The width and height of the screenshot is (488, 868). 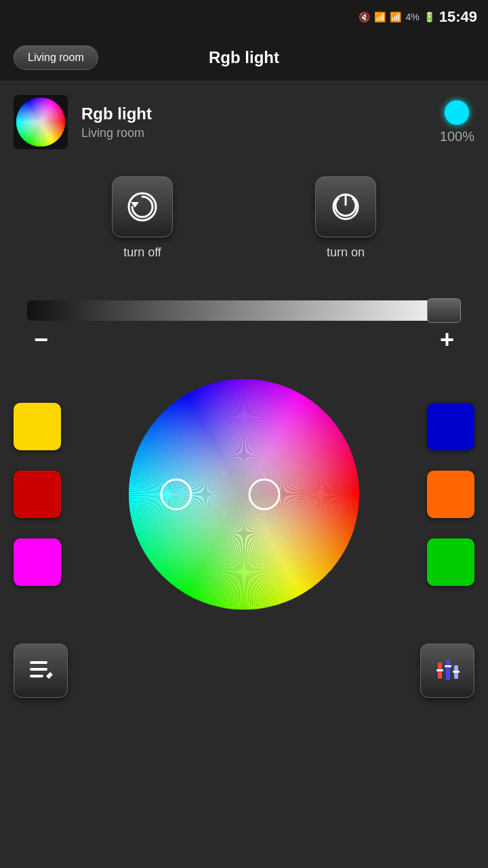 What do you see at coordinates (142, 252) in the screenshot?
I see `turn-off-label: turn off` at bounding box center [142, 252].